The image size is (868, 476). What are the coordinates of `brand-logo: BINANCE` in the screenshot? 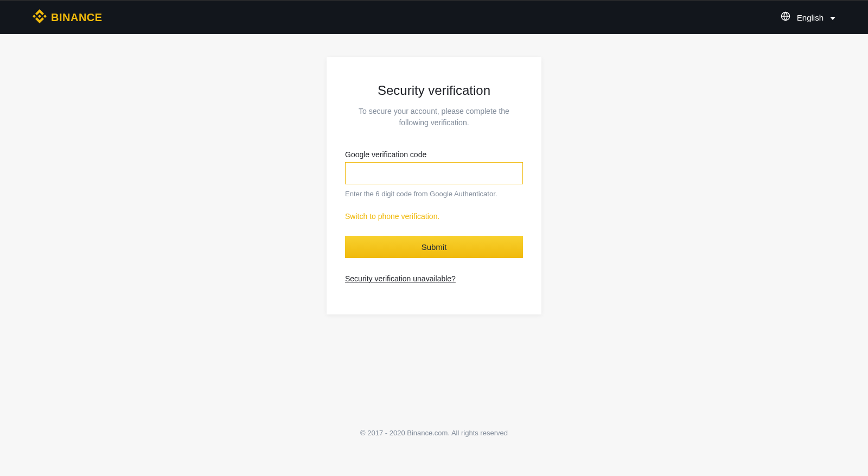 It's located at (67, 17).